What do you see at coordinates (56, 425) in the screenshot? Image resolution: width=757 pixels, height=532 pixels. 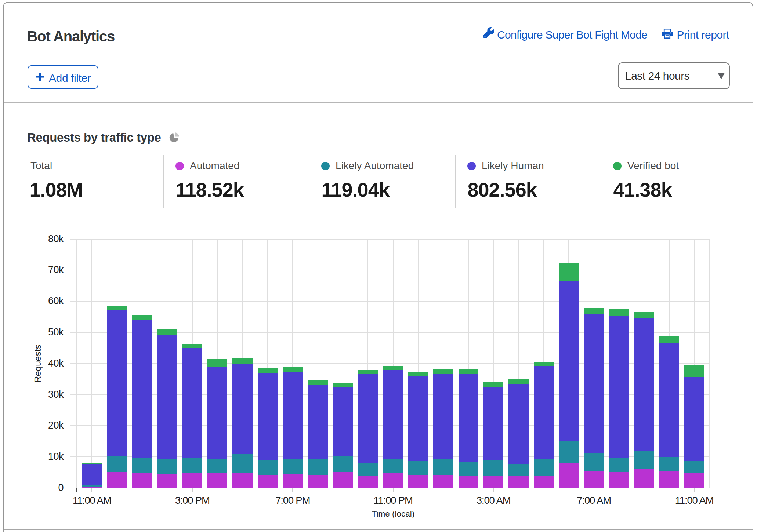 I see `svg-text: 20k` at bounding box center [56, 425].